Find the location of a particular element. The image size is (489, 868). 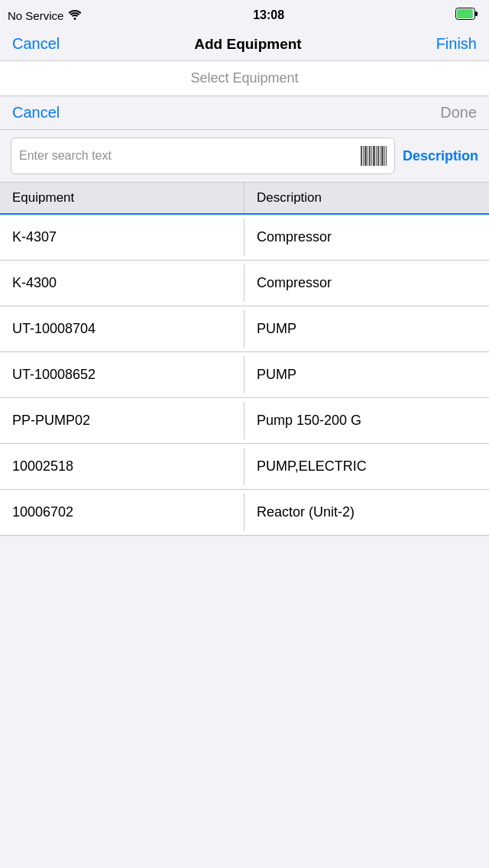

table-cell-description: Pump 150-200 G is located at coordinates (367, 420).